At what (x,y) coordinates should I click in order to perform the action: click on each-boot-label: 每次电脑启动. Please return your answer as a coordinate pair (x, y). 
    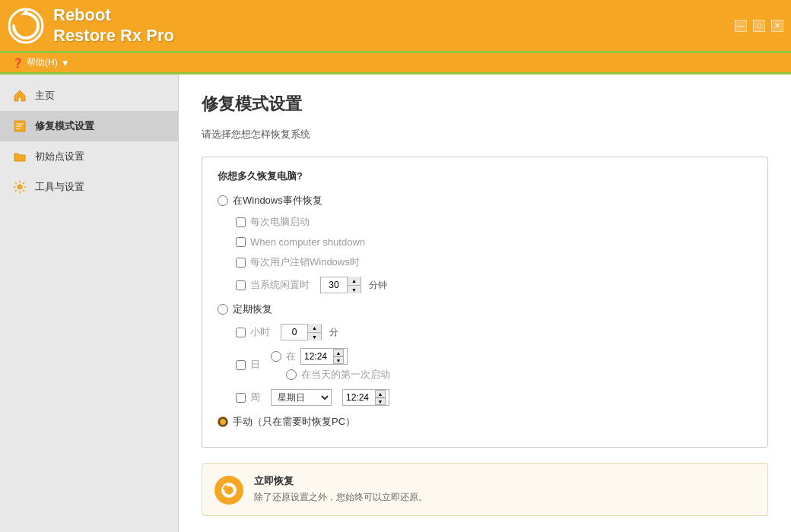
    Looking at the image, I should click on (280, 222).